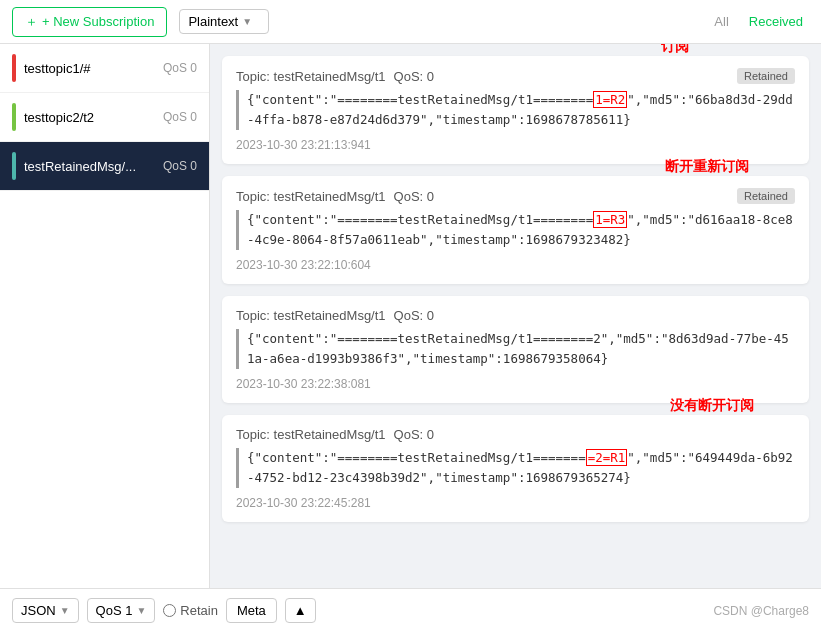  I want to click on retain-radio, so click(170, 610).